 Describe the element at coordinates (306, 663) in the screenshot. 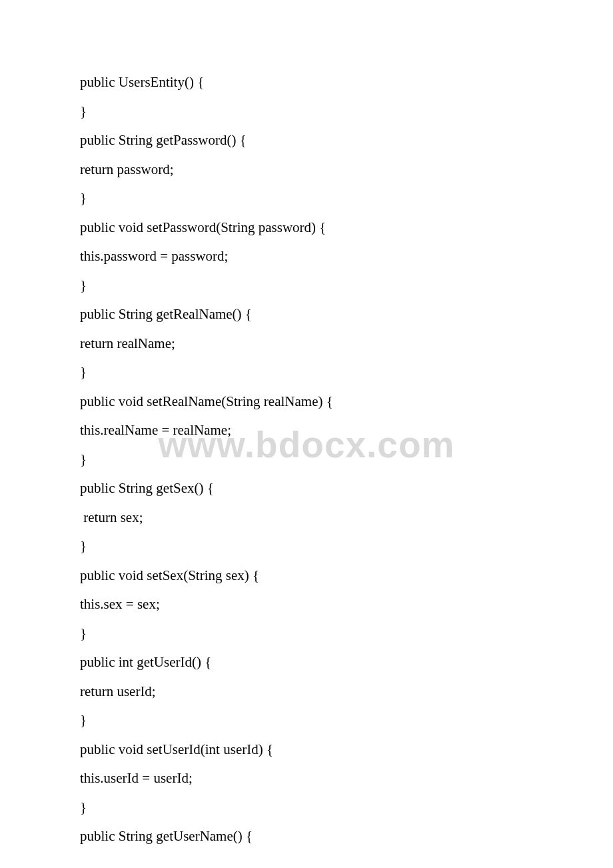

I see `code-line: public int getUserId() {` at that location.